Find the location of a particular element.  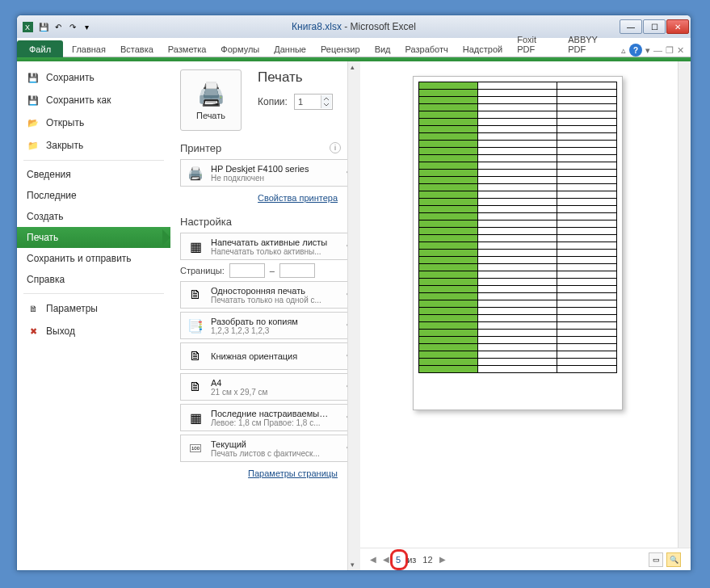

sheets-icon: ▦ is located at coordinates (195, 246).